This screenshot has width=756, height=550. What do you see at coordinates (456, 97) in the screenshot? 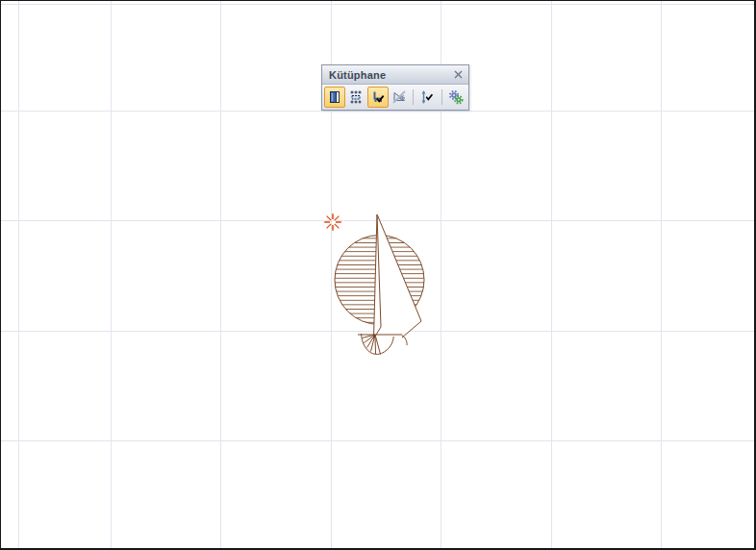
I see `settings-button` at bounding box center [456, 97].